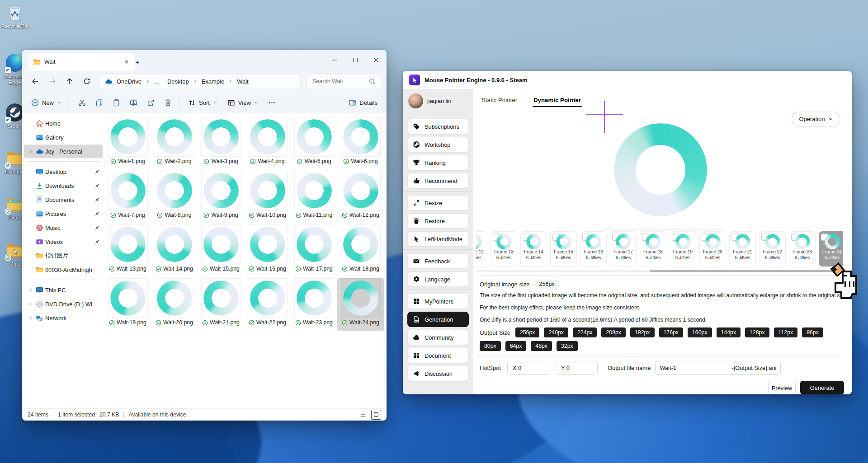 The width and height of the screenshot is (868, 463). I want to click on search-input, so click(340, 81).